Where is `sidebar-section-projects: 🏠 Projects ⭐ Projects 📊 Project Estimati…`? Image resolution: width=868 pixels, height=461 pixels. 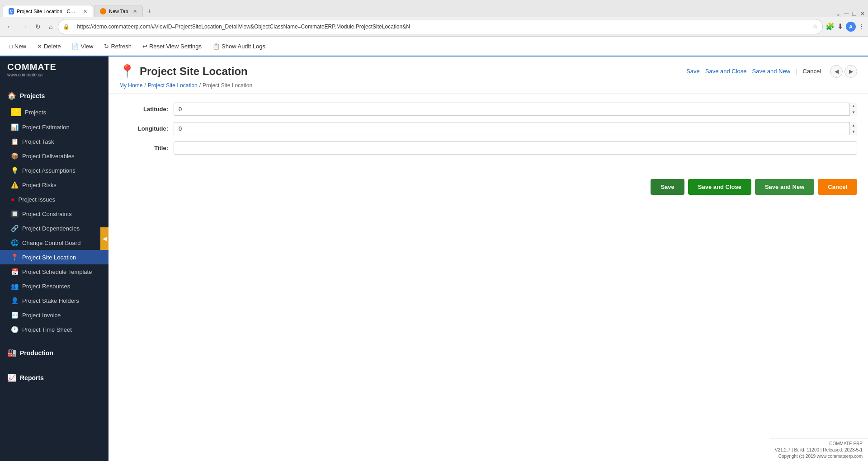 sidebar-section-projects: 🏠 Projects ⭐ Projects 📊 Project Estimati… is located at coordinates (54, 212).